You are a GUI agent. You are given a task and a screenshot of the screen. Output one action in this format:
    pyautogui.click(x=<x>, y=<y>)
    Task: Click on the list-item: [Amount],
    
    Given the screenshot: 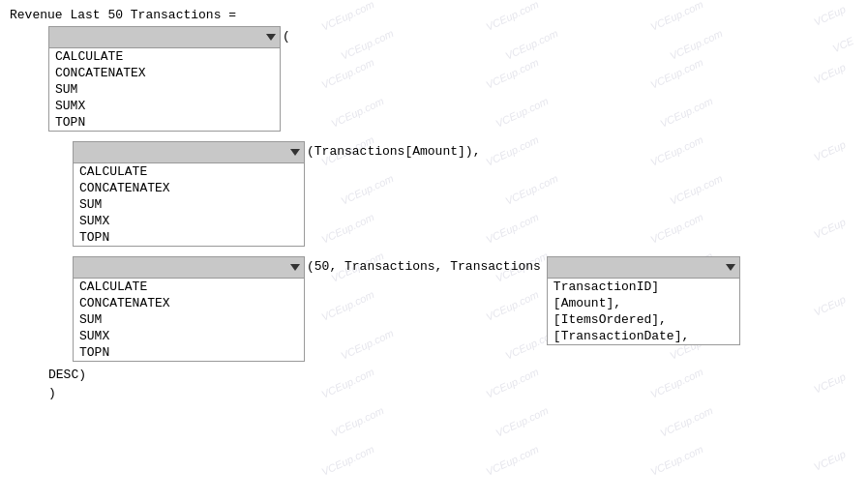 What is the action you would take?
    pyautogui.click(x=644, y=304)
    